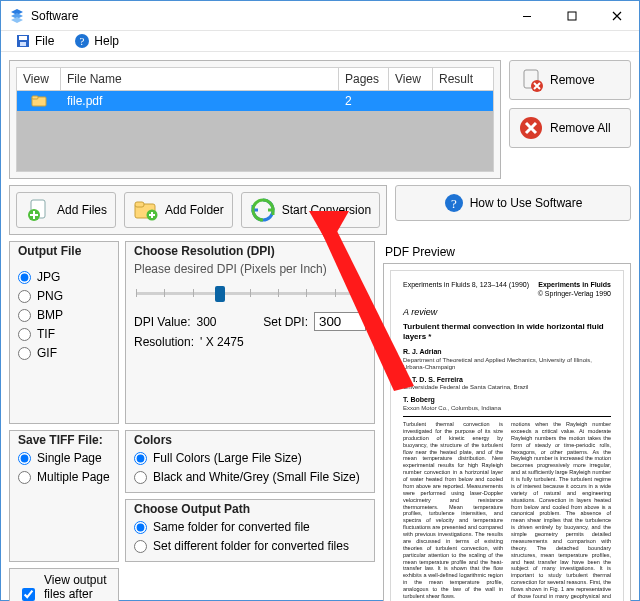  I want to click on save-icon, so click(23, 41).